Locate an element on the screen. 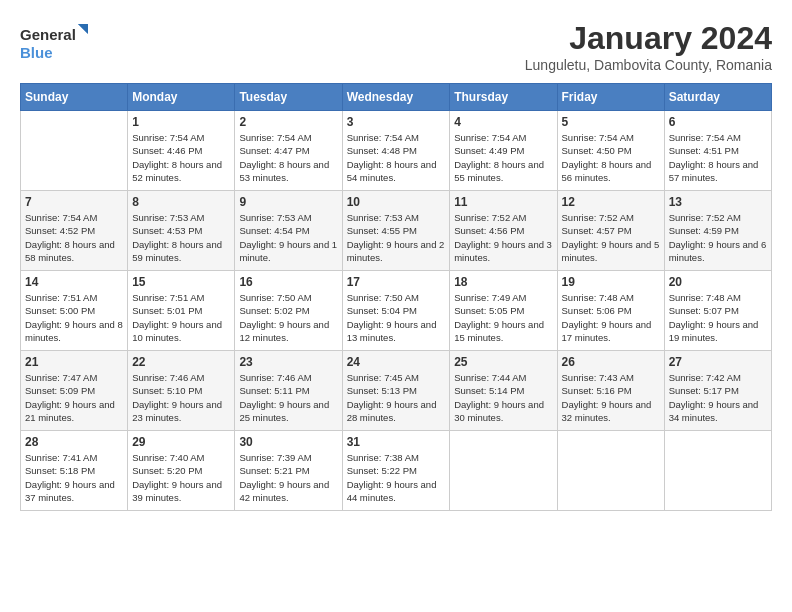 The image size is (792, 612). calendar-cell: 9 Sunrise: 7:53 AMSunset: 4:54 PMDayligh… is located at coordinates (288, 231).